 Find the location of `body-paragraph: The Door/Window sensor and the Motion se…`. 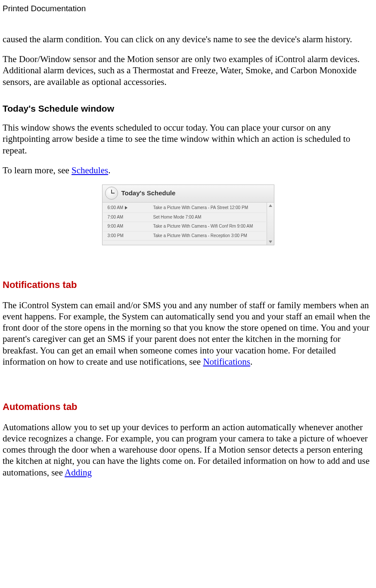

body-paragraph: The Door/Window sensor and the Motion se… is located at coordinates (188, 71).